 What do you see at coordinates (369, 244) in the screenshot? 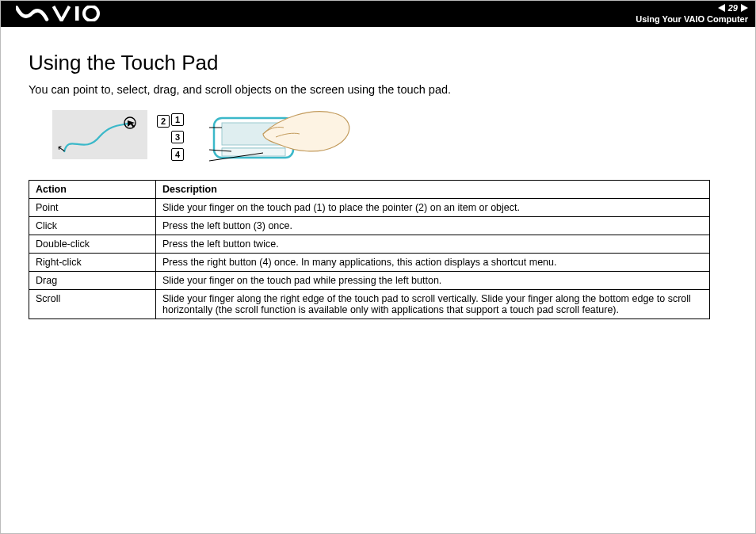
I see `table-row: Double-click Press the left button twice…` at bounding box center [369, 244].